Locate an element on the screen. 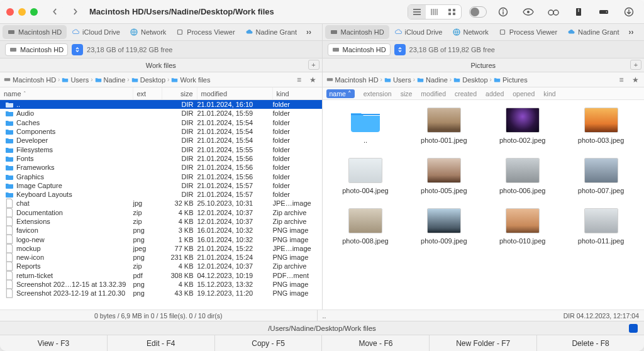 The width and height of the screenshot is (644, 351). drive-menu-button-right is located at coordinates (400, 50).